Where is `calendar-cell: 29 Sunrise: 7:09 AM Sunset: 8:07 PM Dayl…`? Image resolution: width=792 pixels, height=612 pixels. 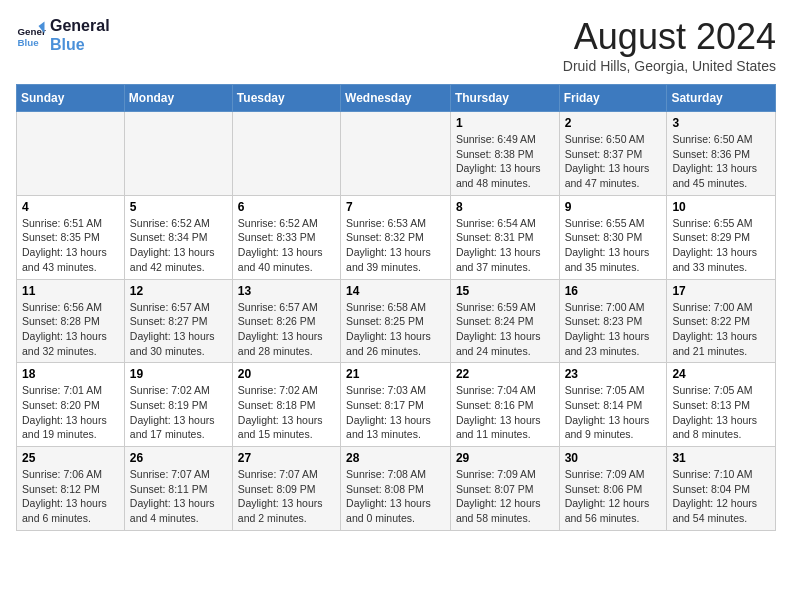 calendar-cell: 29 Sunrise: 7:09 AM Sunset: 8:07 PM Dayl… is located at coordinates (504, 489).